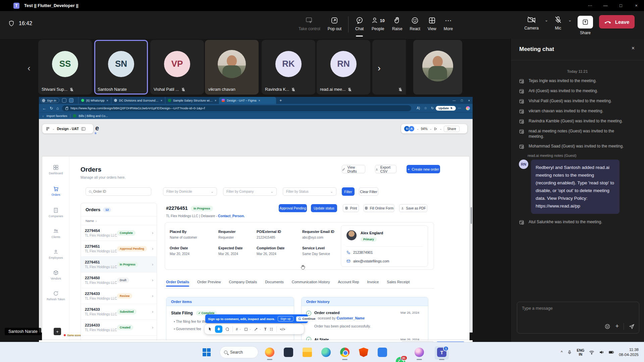 The image size is (644, 362). Describe the element at coordinates (266, 329) in the screenshot. I see `text-tool-icon: T` at that location.